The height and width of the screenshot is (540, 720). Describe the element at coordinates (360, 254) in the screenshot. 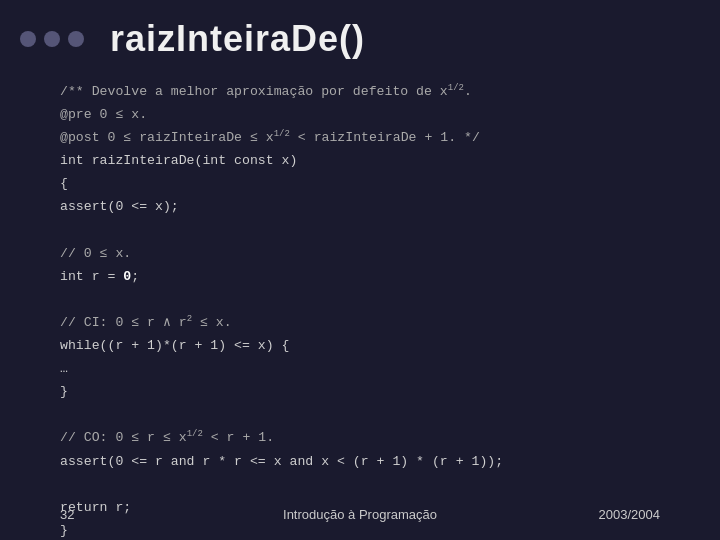

I see `code-comment2: // 0 ≤ x.` at that location.